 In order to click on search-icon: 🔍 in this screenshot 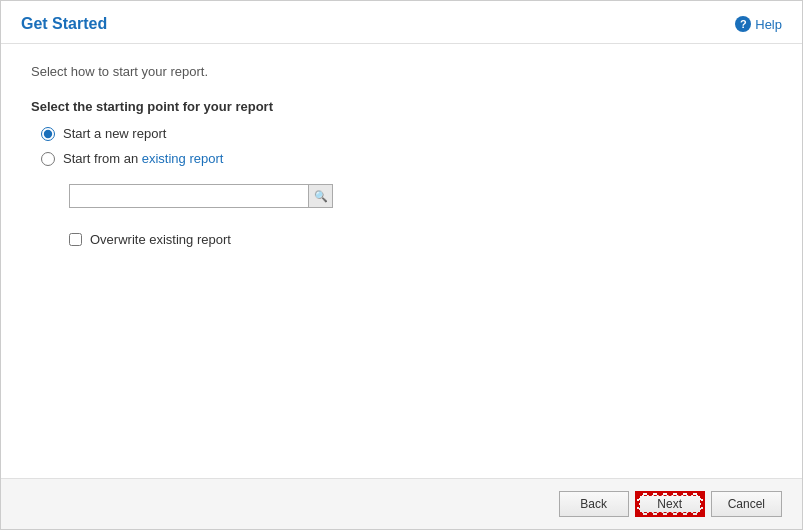, I will do `click(321, 196)`.